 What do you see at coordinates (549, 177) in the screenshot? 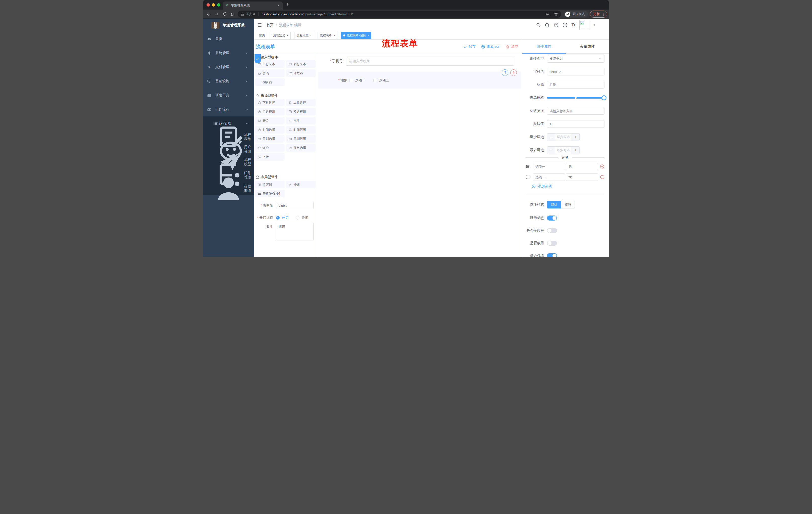
I see `option2-label-input` at bounding box center [549, 177].